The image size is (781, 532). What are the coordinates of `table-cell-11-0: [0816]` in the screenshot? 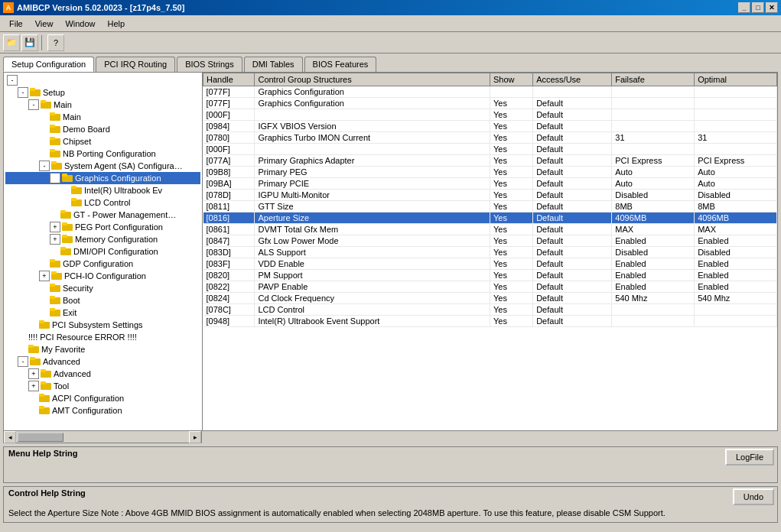 It's located at (229, 219).